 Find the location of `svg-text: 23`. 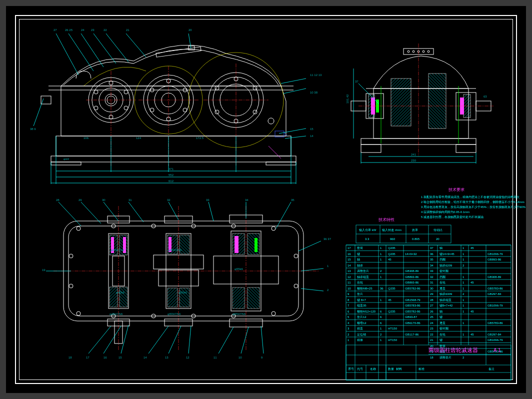

svg-text: 23 is located at coordinates (93, 30).